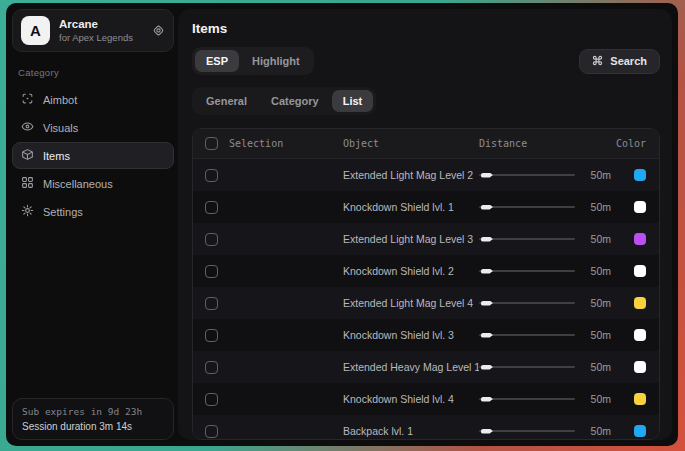 This screenshot has width=685, height=451. What do you see at coordinates (93, 426) in the screenshot?
I see `session-duration-text: Session duration 3m 14s` at bounding box center [93, 426].